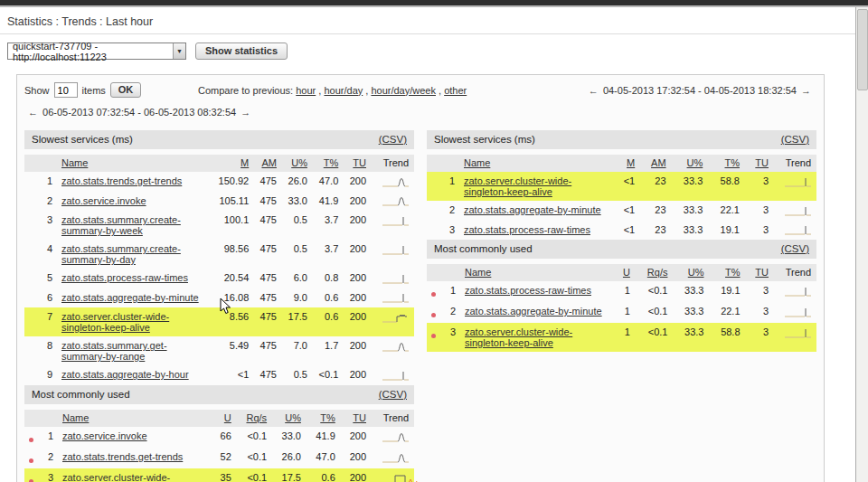 This screenshot has width=868, height=482. What do you see at coordinates (246, 112) in the screenshot?
I see `current-range-next-arrow: →` at bounding box center [246, 112].